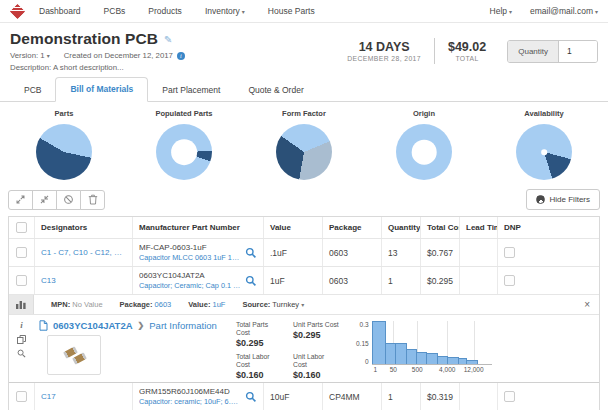  I want to click on column-header-mpn: Manufacturer Part Number, so click(198, 228).